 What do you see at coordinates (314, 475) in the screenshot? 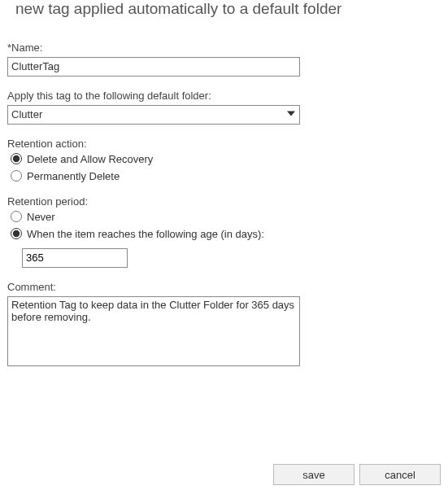
I see `save-button: save` at bounding box center [314, 475].